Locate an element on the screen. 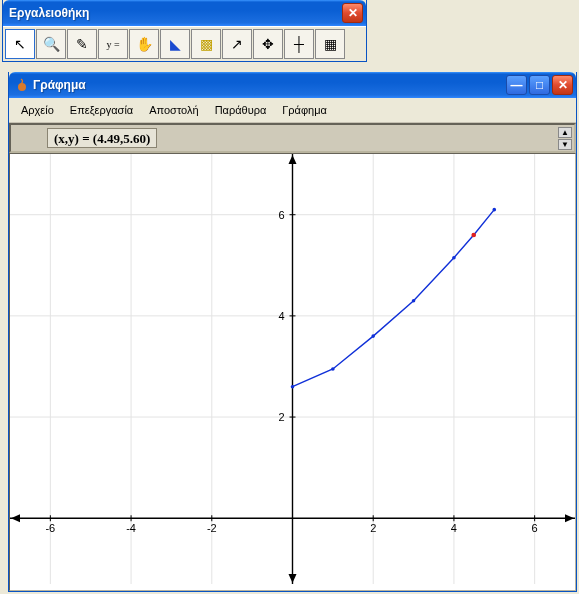  tool-segment: ↗ is located at coordinates (237, 44).